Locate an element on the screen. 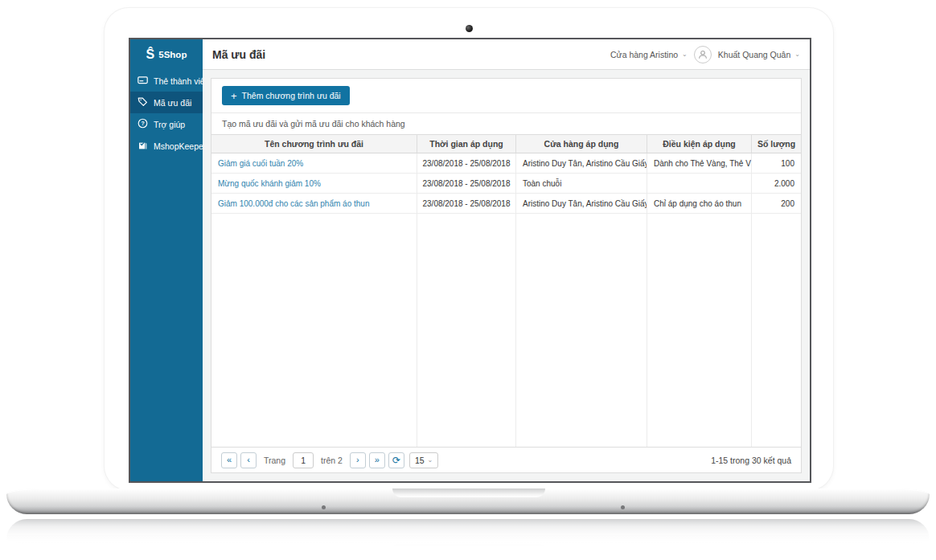 This screenshot has width=936, height=560. promo-name-link: Mừng quốc khánh giảm 10% is located at coordinates (314, 183).